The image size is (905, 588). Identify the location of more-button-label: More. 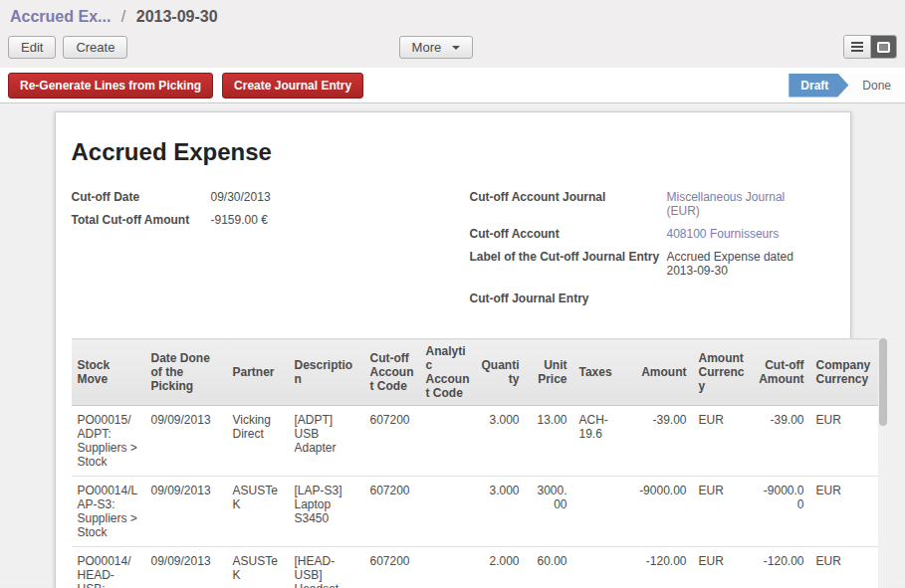
(427, 48).